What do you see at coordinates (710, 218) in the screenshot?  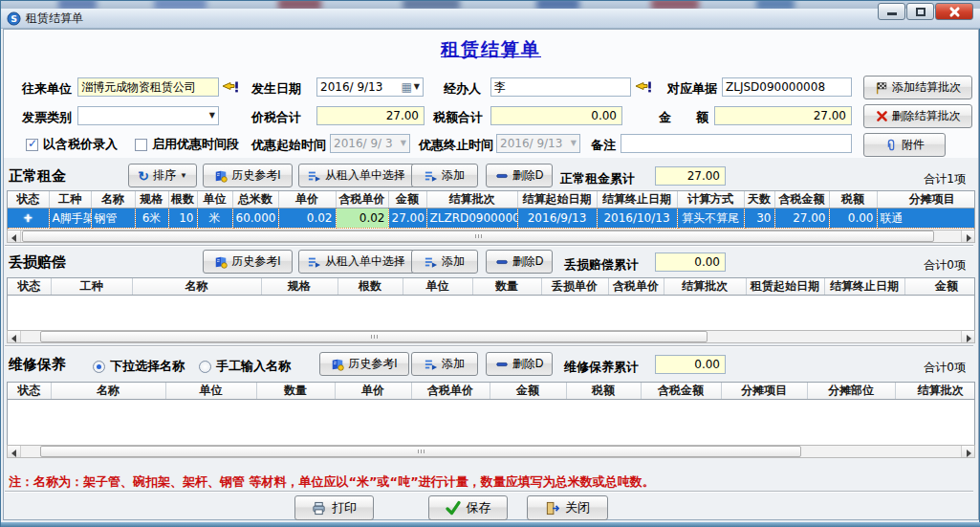 I see `cell: 算头不算尾` at bounding box center [710, 218].